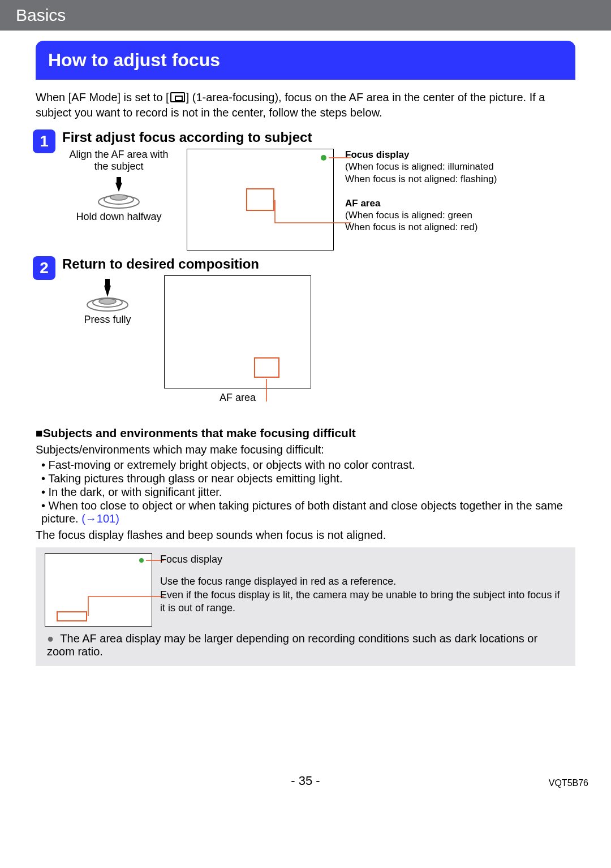 The image size is (611, 868). What do you see at coordinates (134, 60) in the screenshot?
I see `page-title: How to adjust focus` at bounding box center [134, 60].